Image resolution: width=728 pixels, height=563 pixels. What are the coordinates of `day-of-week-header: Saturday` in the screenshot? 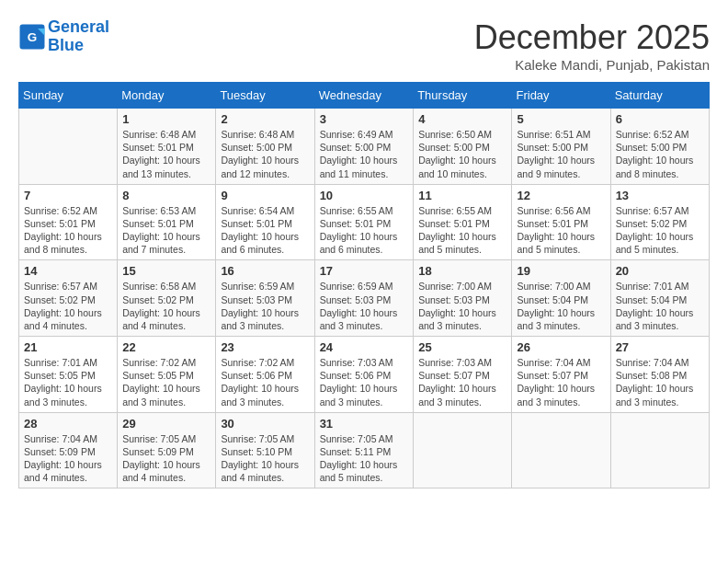 It's located at (660, 96).